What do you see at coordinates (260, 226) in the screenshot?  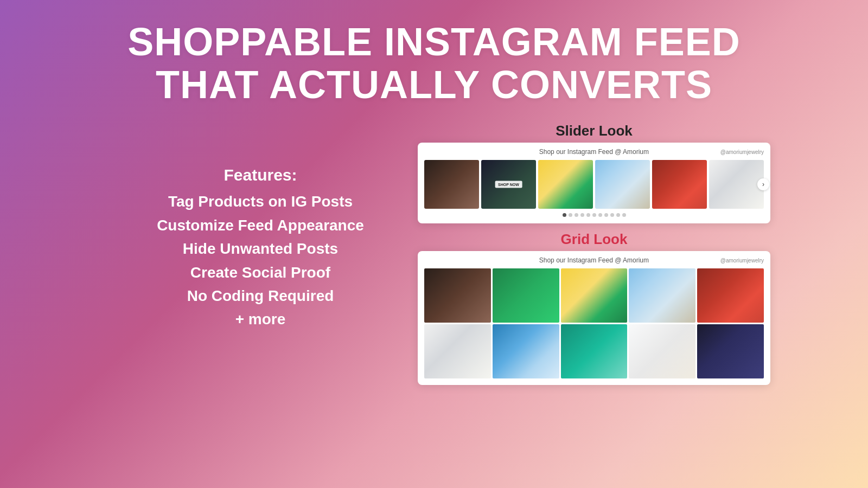 I see `feature-item-2: Customize Feed Appearance` at bounding box center [260, 226].